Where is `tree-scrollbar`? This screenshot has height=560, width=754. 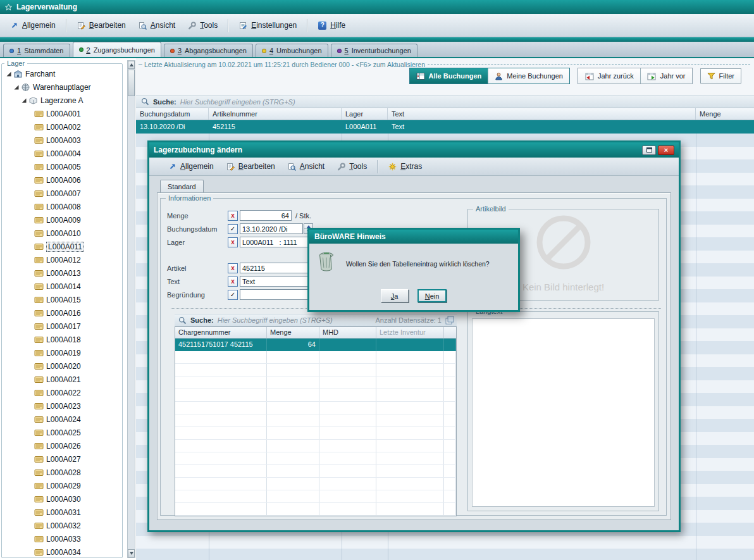 tree-scrollbar is located at coordinates (132, 309).